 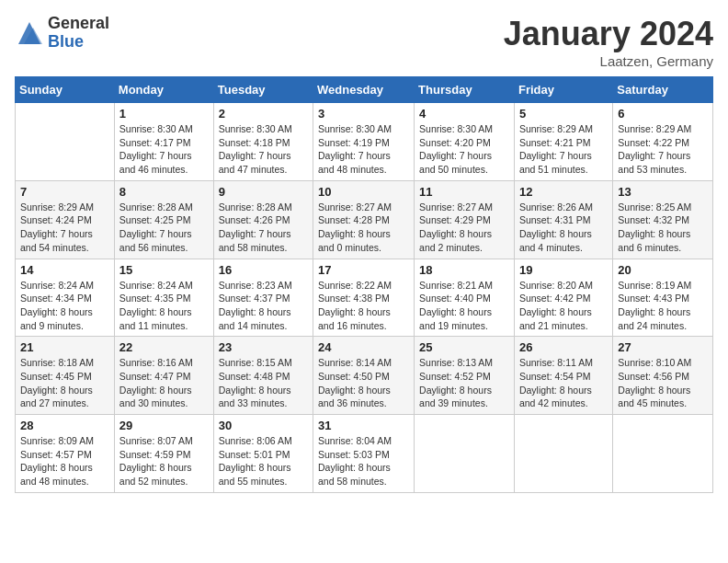 I want to click on calendar-cell-w3-d7: 20Sunrise: 8:19 AMSunset: 4:43 PMDayligh…, so click(x=664, y=298).